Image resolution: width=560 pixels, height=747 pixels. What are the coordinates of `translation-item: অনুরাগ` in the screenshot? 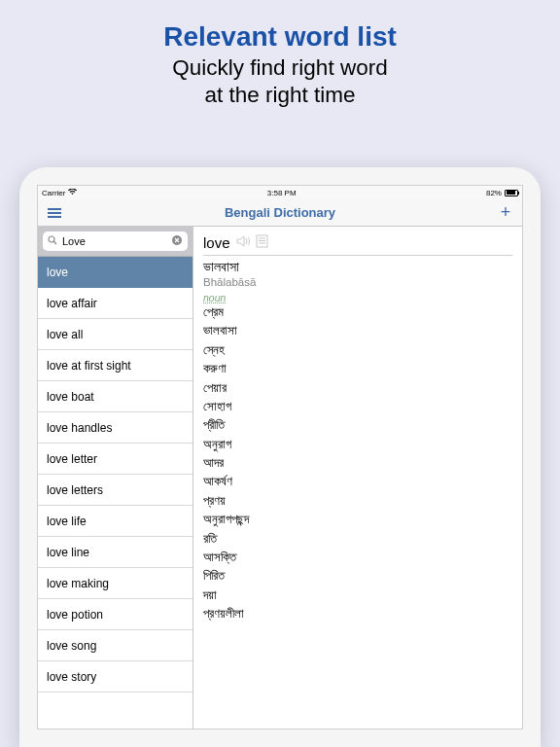 It's located at (358, 445).